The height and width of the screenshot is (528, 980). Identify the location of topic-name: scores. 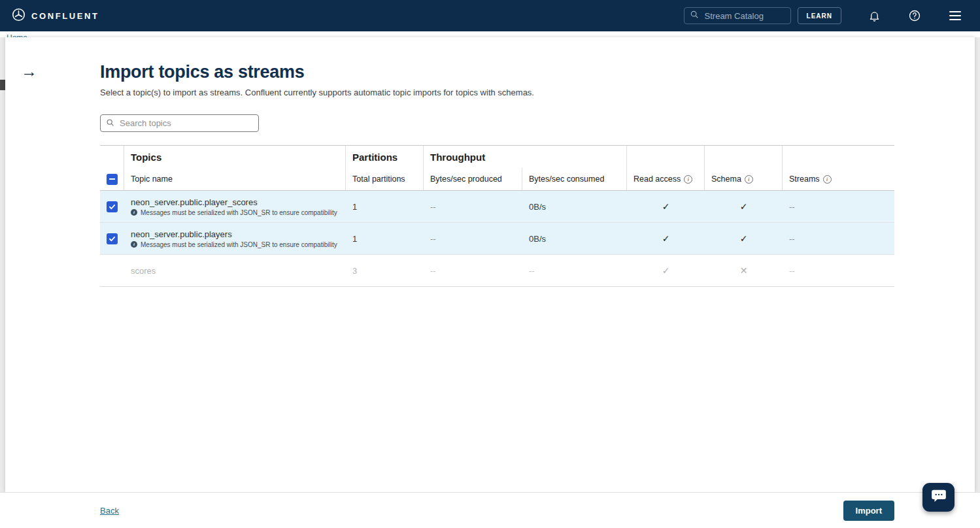
(143, 271).